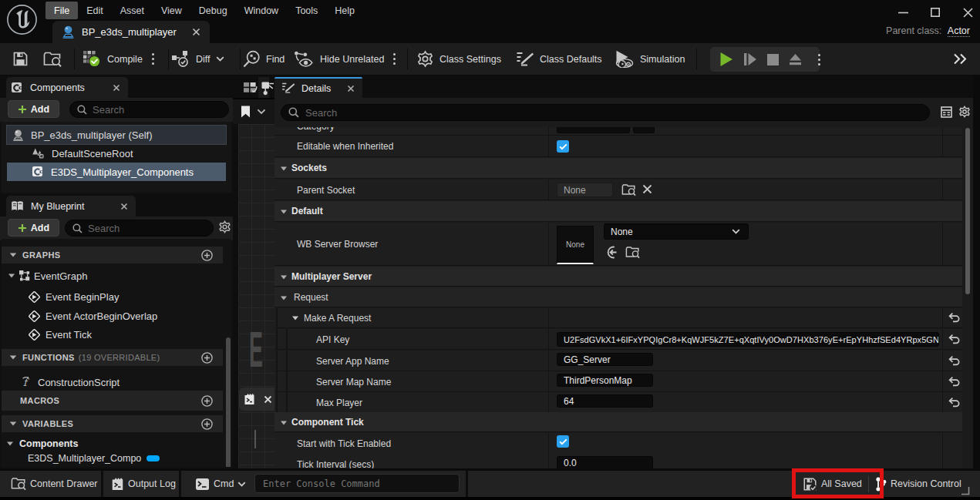 The height and width of the screenshot is (500, 980). Describe the element at coordinates (261, 112) in the screenshot. I see `bookmarks-chevron-icon` at that location.